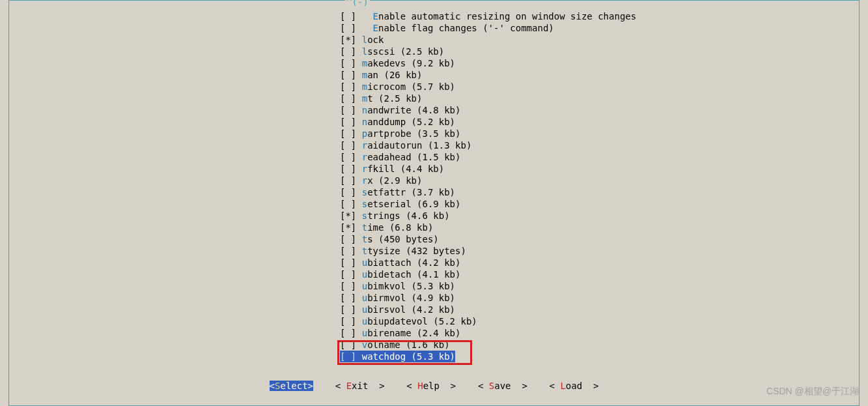 This screenshot has width=868, height=406. What do you see at coordinates (412, 356) in the screenshot?
I see `menu-item-label: atchdog (5.3 kb)` at bounding box center [412, 356].